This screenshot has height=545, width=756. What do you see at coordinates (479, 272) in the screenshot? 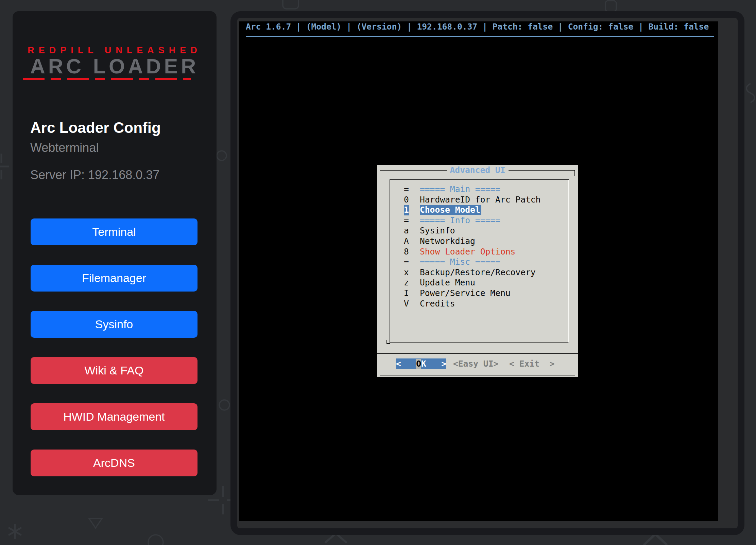
I see `menu-item-8: xBackup/Restore/Recovery` at bounding box center [479, 272].